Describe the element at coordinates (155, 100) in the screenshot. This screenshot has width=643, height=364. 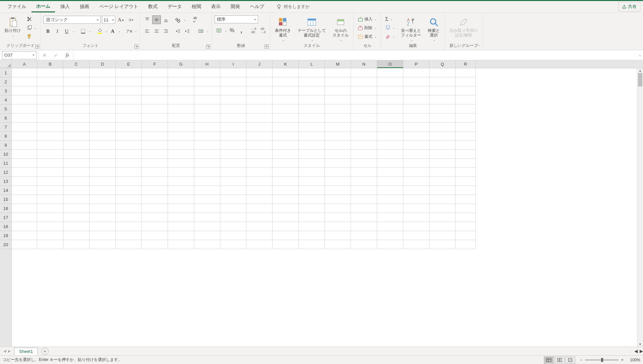
I see `cell-F4` at that location.